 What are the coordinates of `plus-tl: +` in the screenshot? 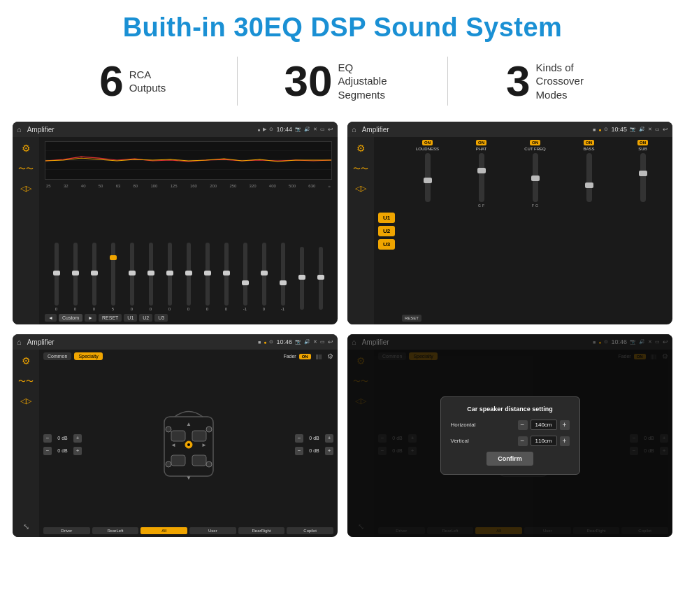 It's located at (78, 438).